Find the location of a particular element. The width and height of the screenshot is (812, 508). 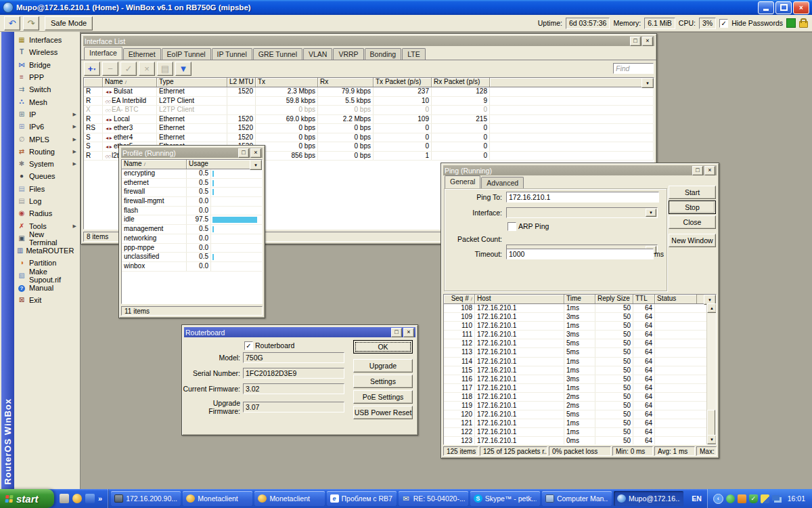

profile-row: winbox 0.0 is located at coordinates (192, 267).